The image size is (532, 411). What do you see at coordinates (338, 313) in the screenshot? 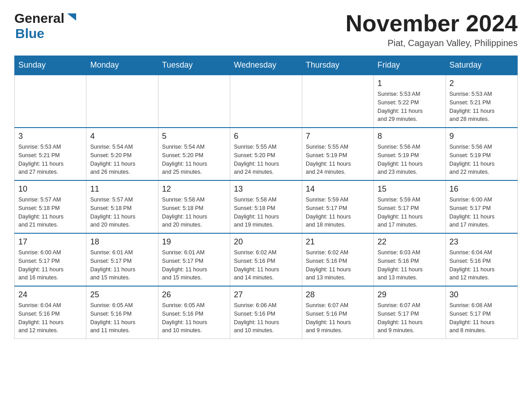
I see `calendar-cell: 28Sunrise: 6:07 AM Sunset: 5:16 PM Dayli…` at bounding box center [338, 313].